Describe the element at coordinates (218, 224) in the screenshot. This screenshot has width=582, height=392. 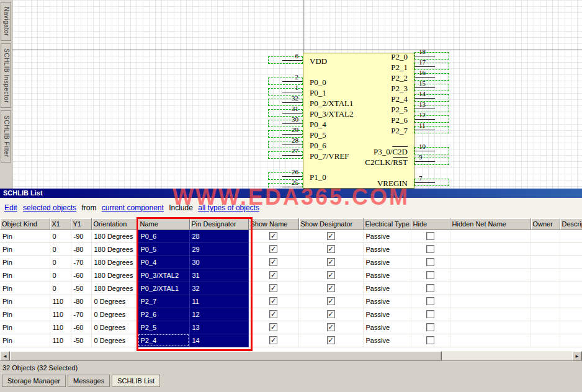
I see `column-header-pin-designator: Pin Designator` at that location.